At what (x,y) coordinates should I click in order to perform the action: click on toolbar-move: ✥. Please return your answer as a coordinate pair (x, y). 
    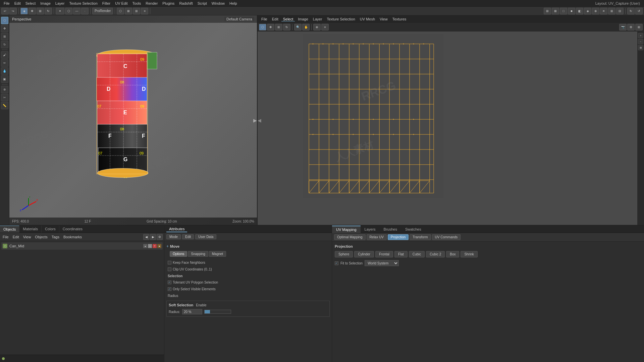
    Looking at the image, I should click on (32, 11).